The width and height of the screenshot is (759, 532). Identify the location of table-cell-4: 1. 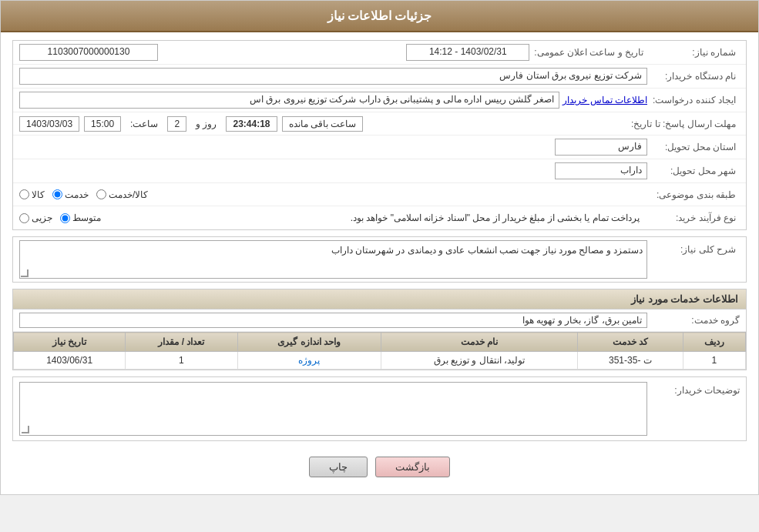
(182, 360).